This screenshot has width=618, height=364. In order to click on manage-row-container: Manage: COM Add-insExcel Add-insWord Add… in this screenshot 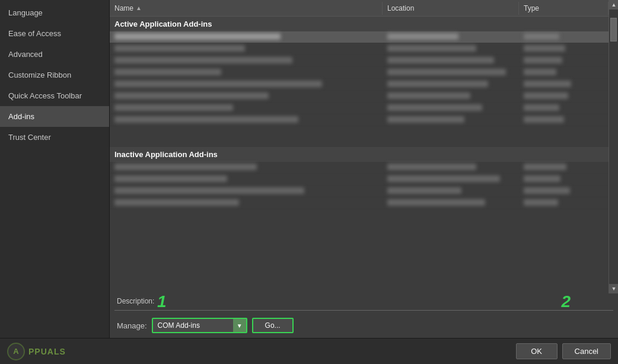, I will do `click(364, 326)`.